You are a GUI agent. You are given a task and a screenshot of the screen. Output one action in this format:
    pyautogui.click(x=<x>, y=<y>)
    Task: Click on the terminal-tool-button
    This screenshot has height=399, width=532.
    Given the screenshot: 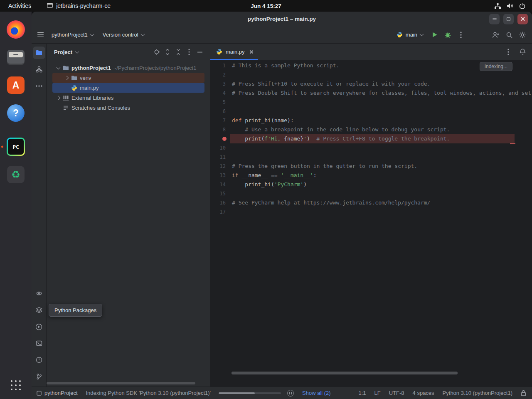 What is the action you would take?
    pyautogui.click(x=39, y=343)
    